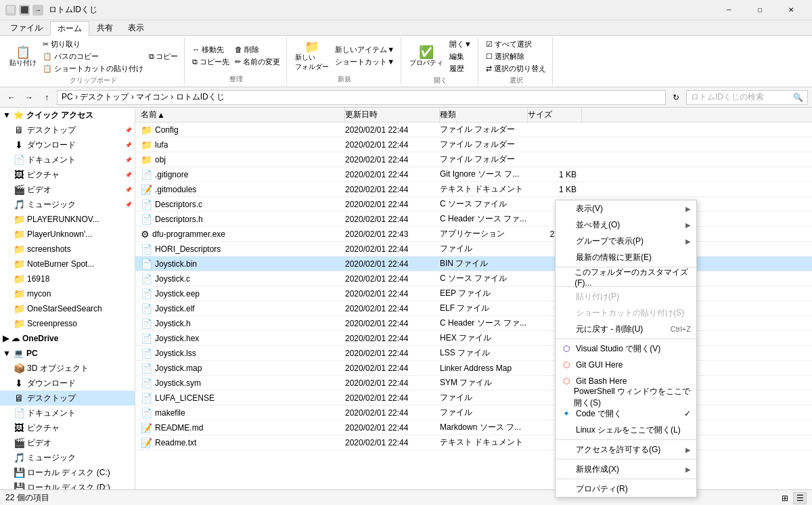  Describe the element at coordinates (68, 473) in the screenshot. I see `sidebar-item-diskc: 💾ローカル ディスク (C:)` at that location.